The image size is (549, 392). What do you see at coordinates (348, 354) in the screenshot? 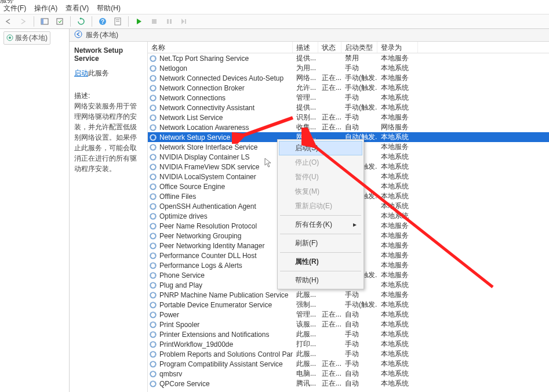
I see `service-row: Problem Reports and Solutions Control Pa…` at bounding box center [348, 354].